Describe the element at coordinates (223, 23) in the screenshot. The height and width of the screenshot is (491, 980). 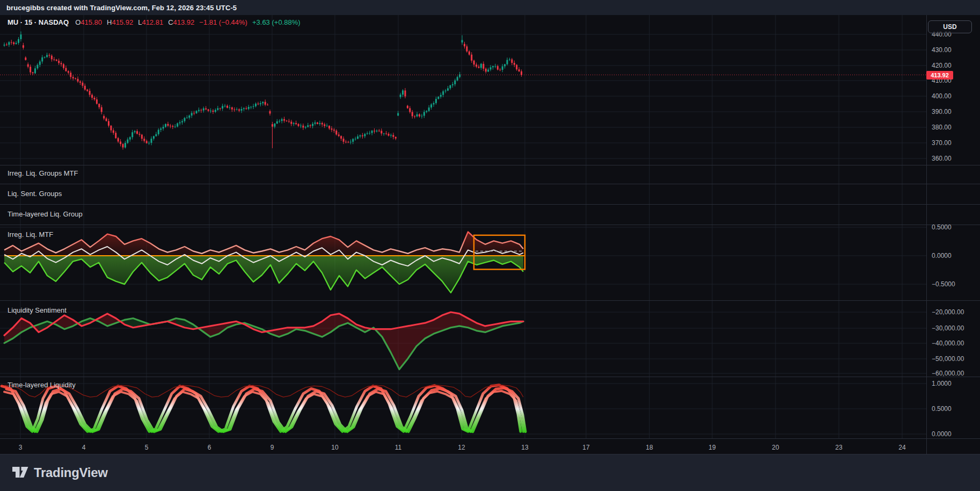
I see `change-value: −1.81 (−0.44%)` at that location.